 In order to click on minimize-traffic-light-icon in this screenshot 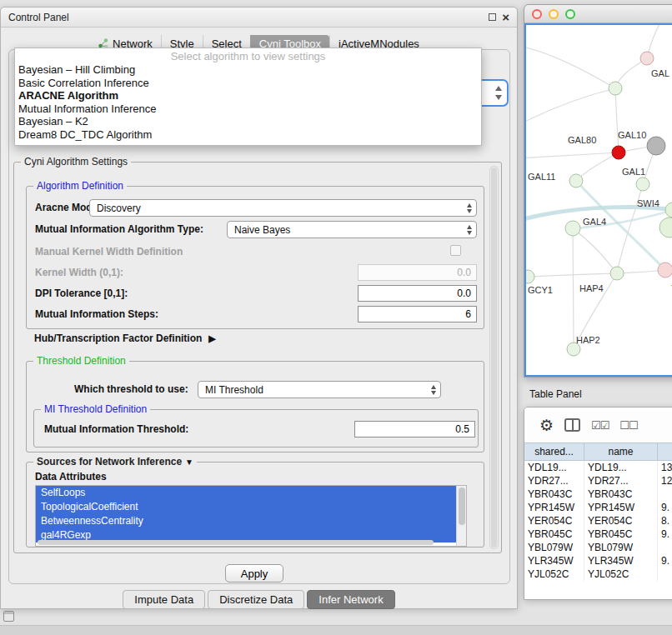, I will do `click(554, 14)`.